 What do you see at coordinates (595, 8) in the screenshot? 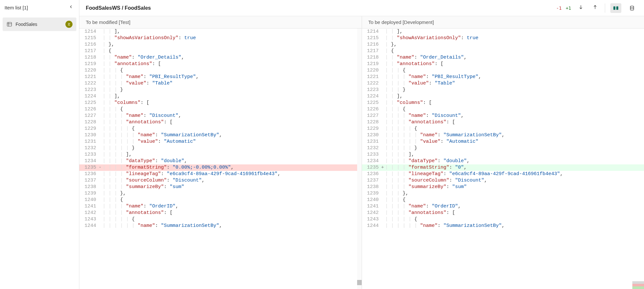
I see `prev-diff-button` at bounding box center [595, 8].